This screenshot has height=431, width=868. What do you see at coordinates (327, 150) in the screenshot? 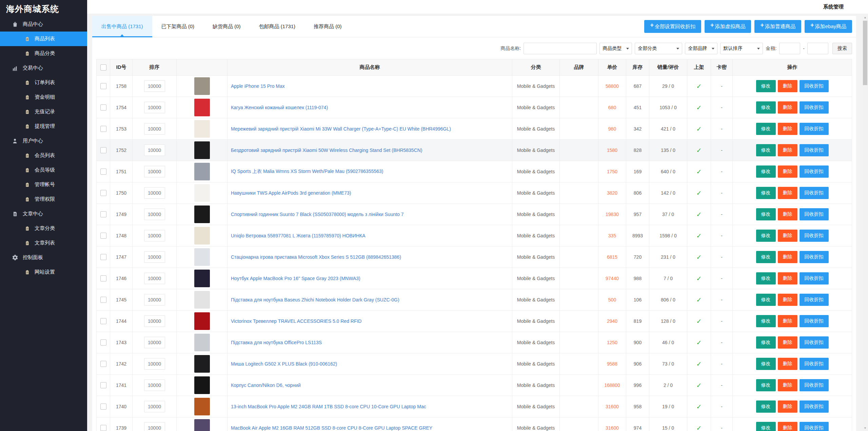
I see `product-name-link: Бездротовий зарядний пристрій Xiaomi 50W…` at bounding box center [327, 150].